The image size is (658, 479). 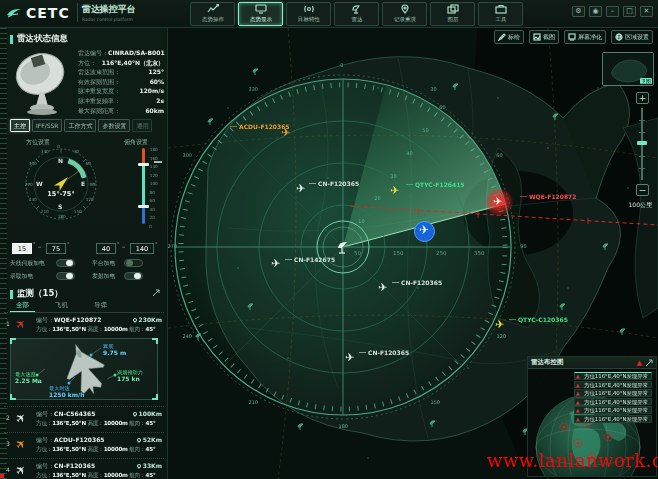 What do you see at coordinates (84, 418) in the screenshot?
I see `target-list-item: 2 ✈ 编号：CN-C564365 100Km 方位：136°E,50°N 高度…` at bounding box center [84, 418].